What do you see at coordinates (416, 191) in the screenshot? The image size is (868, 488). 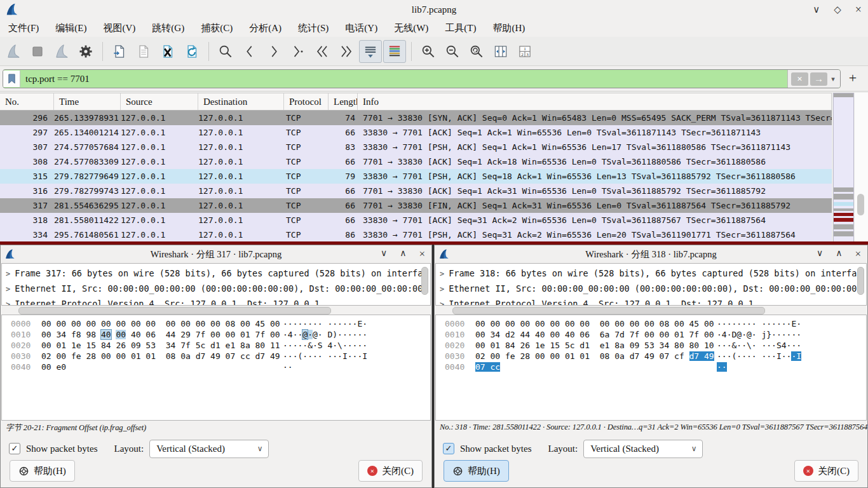 I see `packet-row-316: 316279.782799743127.0.0.1127.0.0.1TCP667…` at bounding box center [416, 191].